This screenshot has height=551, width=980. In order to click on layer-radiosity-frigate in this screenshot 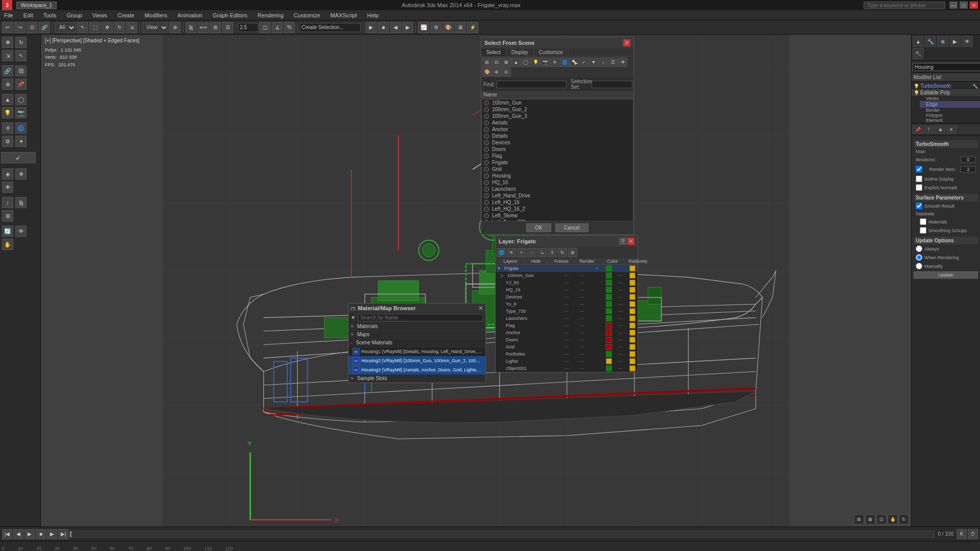, I will do `click(632, 268)`.